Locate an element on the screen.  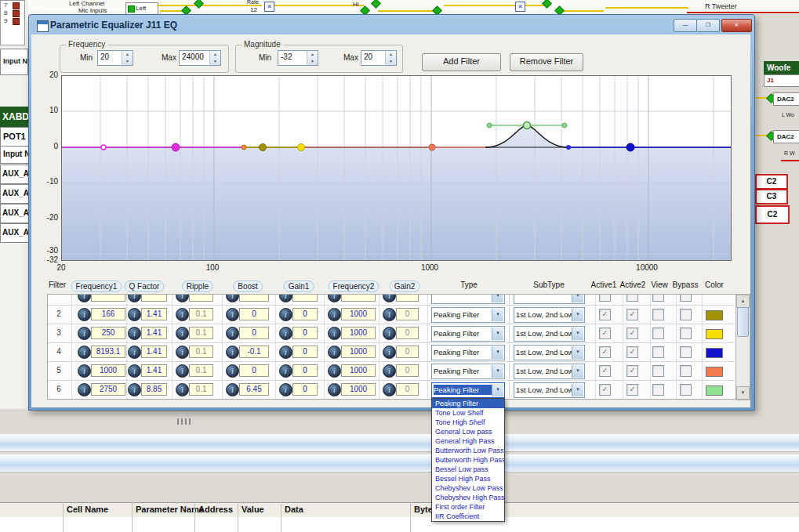
eq-dot-yellow is located at coordinates (301, 147).